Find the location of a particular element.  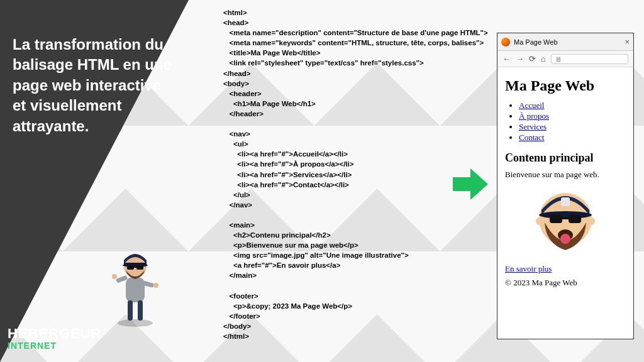

brand-logo: HEBERGEUR INTERNET is located at coordinates (55, 338).